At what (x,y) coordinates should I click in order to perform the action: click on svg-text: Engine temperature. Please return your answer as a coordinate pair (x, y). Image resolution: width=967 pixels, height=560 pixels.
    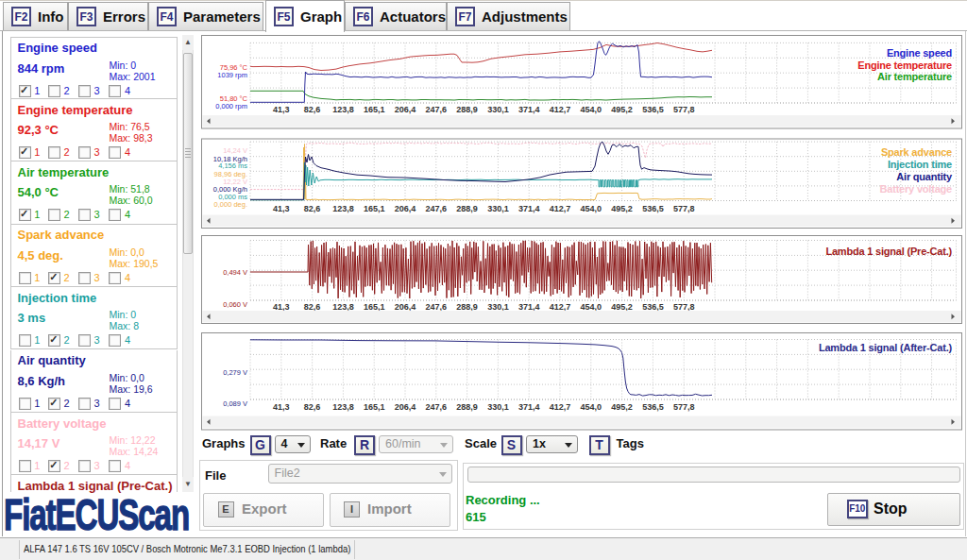
    Looking at the image, I should click on (905, 65).